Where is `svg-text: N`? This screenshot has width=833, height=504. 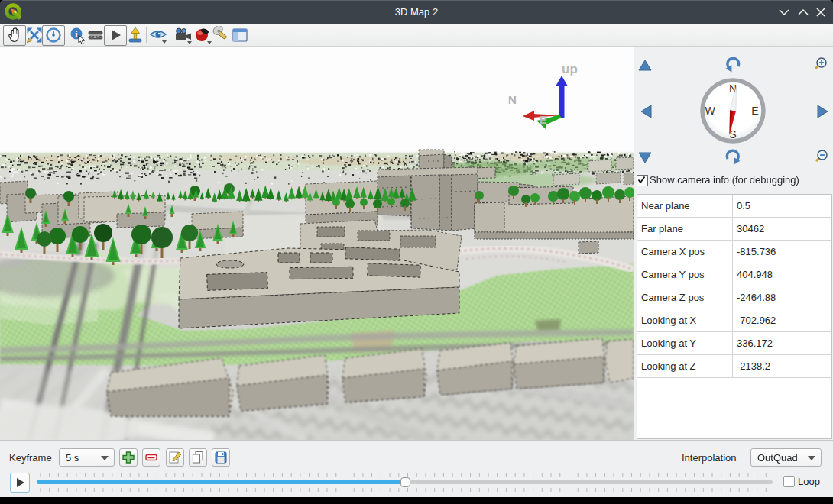 svg-text: N is located at coordinates (512, 99).